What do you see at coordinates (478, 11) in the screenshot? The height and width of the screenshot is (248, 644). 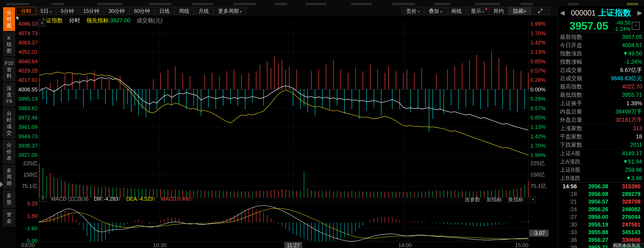 I see `display-button: 显示▾` at bounding box center [478, 11].